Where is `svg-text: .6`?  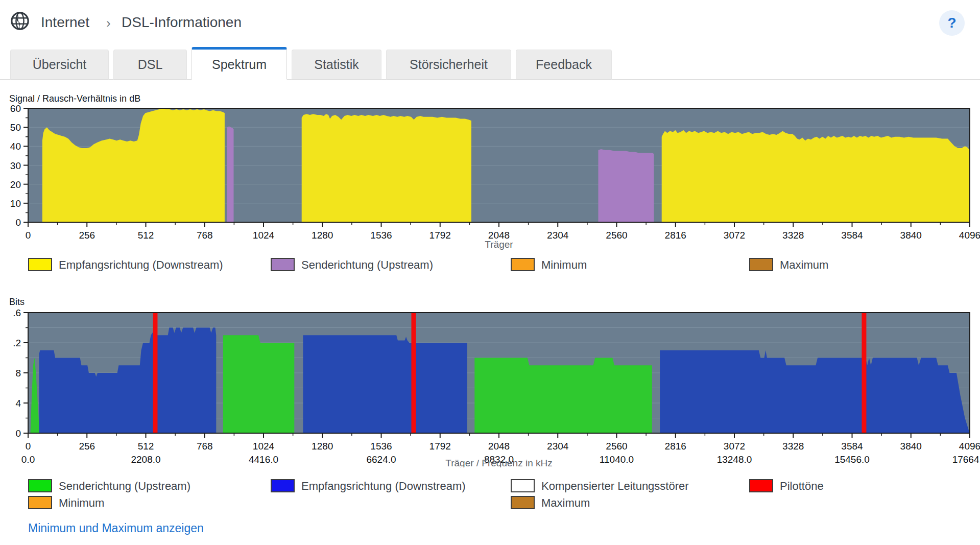 svg-text: .6 is located at coordinates (17, 313).